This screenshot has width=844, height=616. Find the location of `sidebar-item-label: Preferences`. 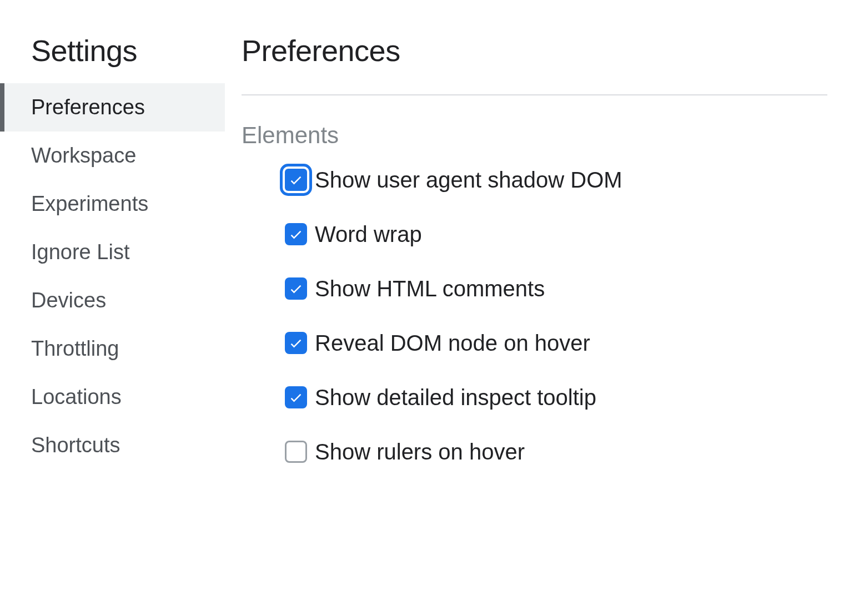

sidebar-item-label: Preferences is located at coordinates (88, 107).